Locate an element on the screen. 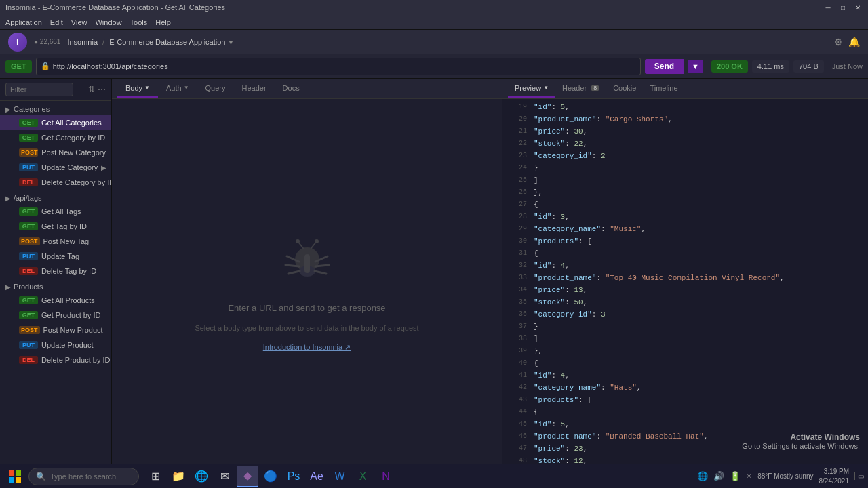  sidebar-item-get-all-tags: GET Get All Tags is located at coordinates (56, 211).